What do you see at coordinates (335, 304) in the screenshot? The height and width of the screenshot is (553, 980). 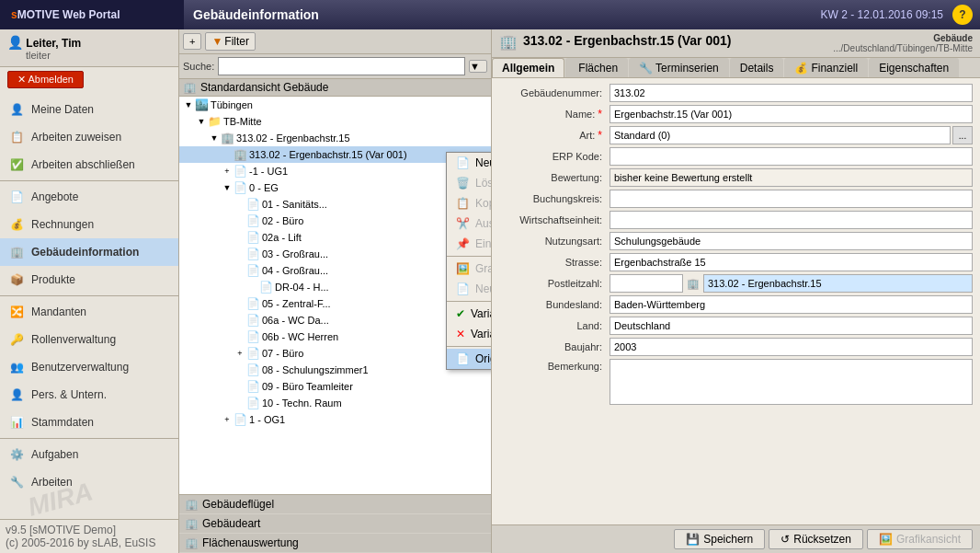 I see `tree-item-zentral: 📄 05 - Zentral-F...` at bounding box center [335, 304].